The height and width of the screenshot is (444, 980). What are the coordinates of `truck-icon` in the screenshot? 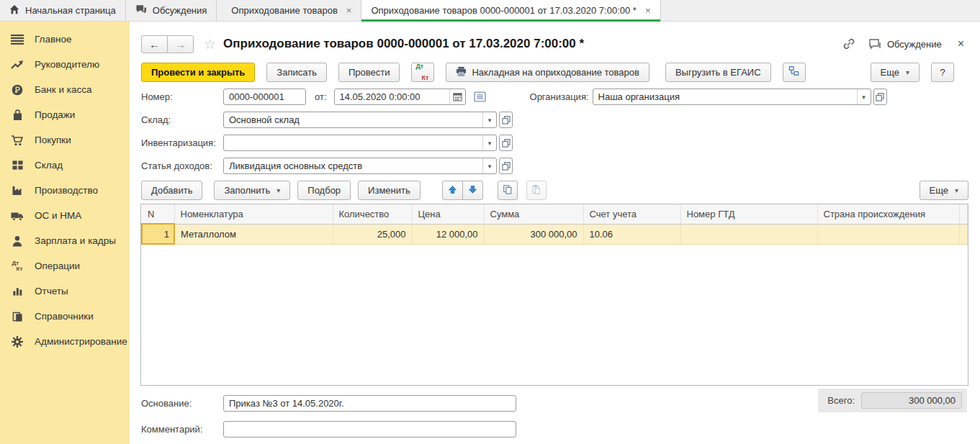 It's located at (17, 216).